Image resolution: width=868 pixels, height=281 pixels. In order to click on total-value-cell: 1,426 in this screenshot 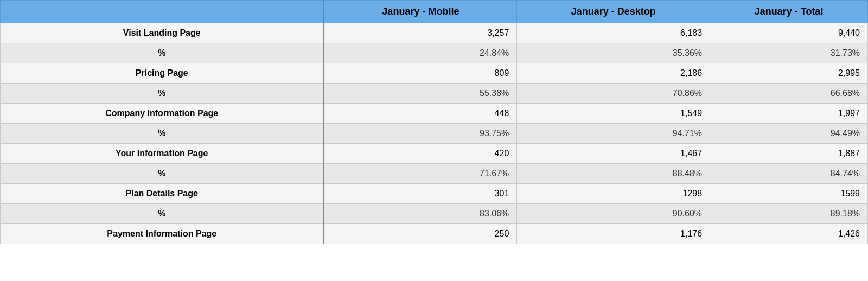, I will do `click(789, 234)`.